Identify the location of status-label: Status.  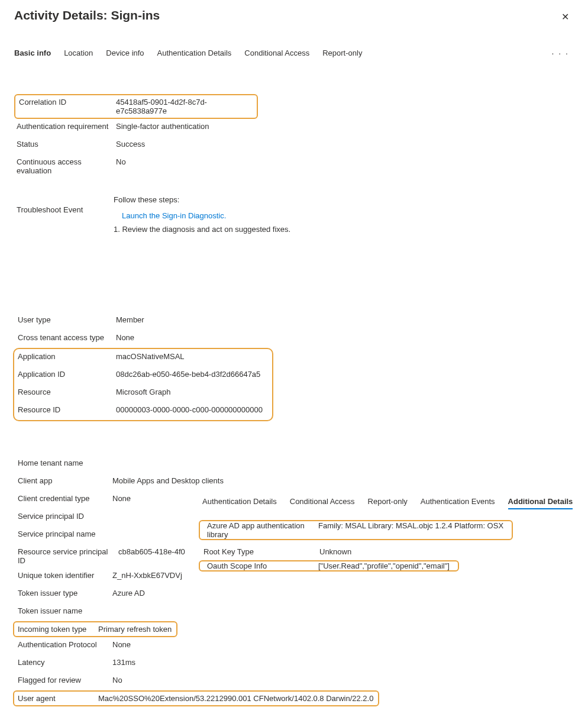
(64, 144).